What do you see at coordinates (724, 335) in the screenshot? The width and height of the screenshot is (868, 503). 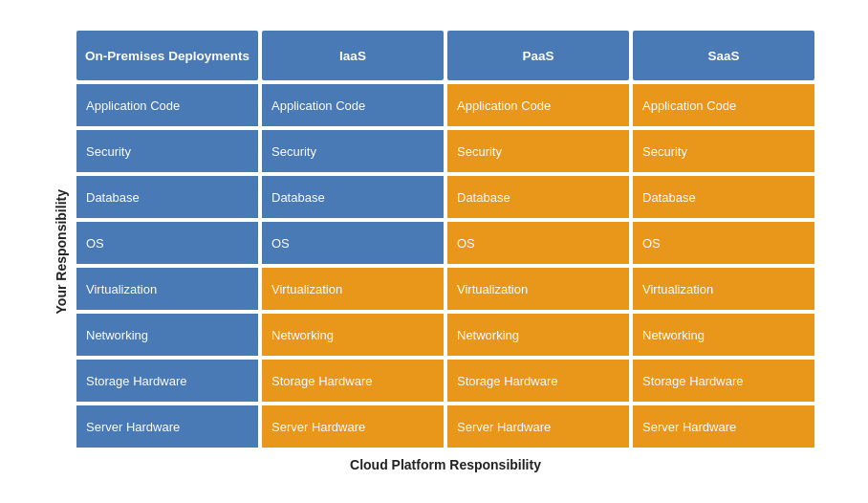 I see `cell-3-5: Networking` at bounding box center [724, 335].